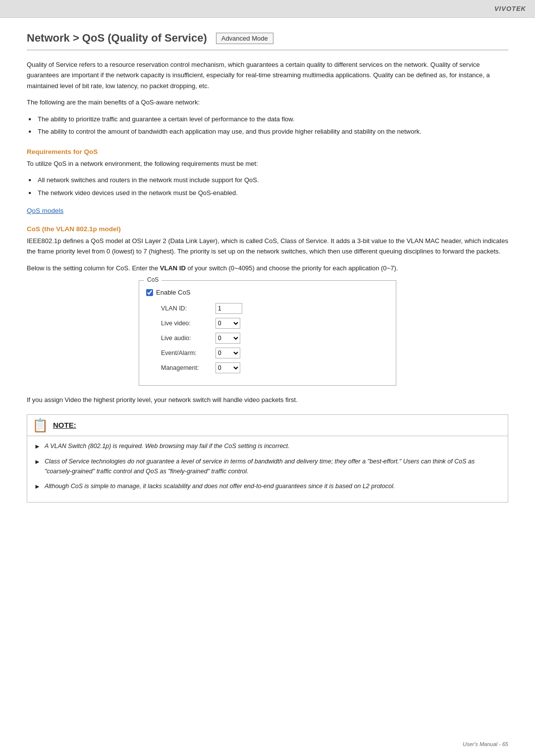 This screenshot has width=535, height=756. What do you see at coordinates (485, 744) in the screenshot?
I see `page-footer: User's Manual - 65` at bounding box center [485, 744].